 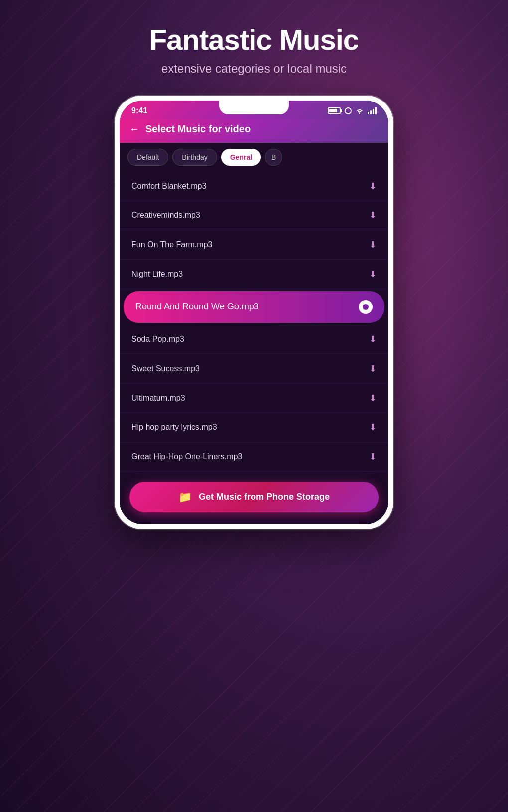 What do you see at coordinates (185, 497) in the screenshot?
I see `folder-icon: 📁` at bounding box center [185, 497].